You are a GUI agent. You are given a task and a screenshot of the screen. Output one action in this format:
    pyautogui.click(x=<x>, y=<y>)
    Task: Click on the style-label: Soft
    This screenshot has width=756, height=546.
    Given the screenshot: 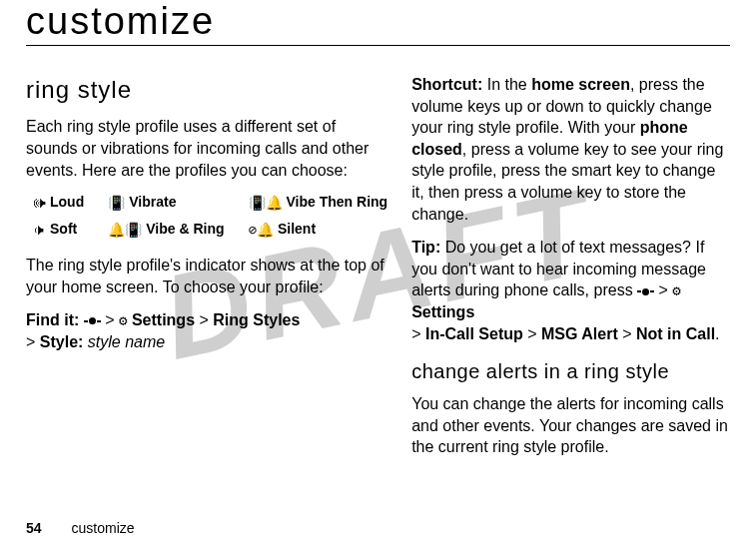 What is the action you would take?
    pyautogui.click(x=64, y=230)
    